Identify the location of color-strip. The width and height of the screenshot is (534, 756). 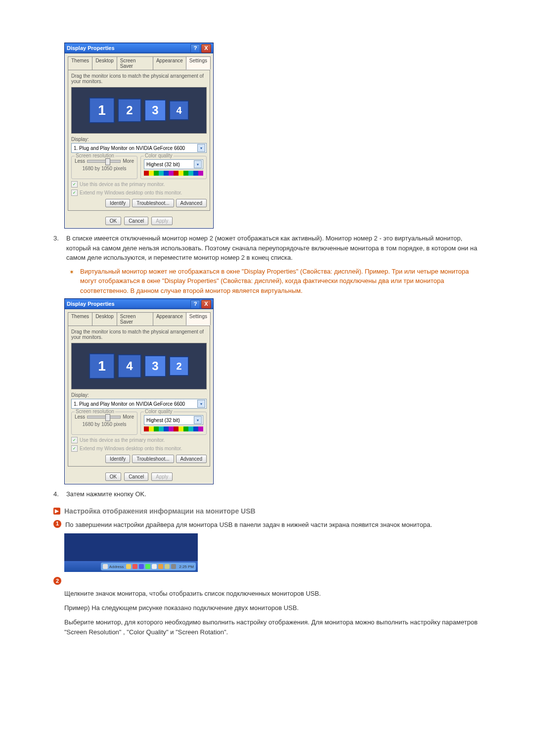
(174, 429).